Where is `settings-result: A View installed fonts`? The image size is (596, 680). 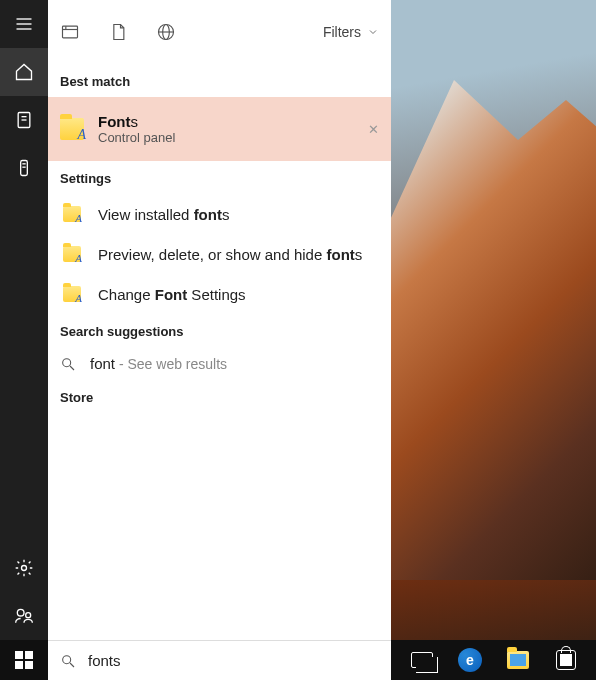
settings-result: A View installed fonts is located at coordinates (220, 214).